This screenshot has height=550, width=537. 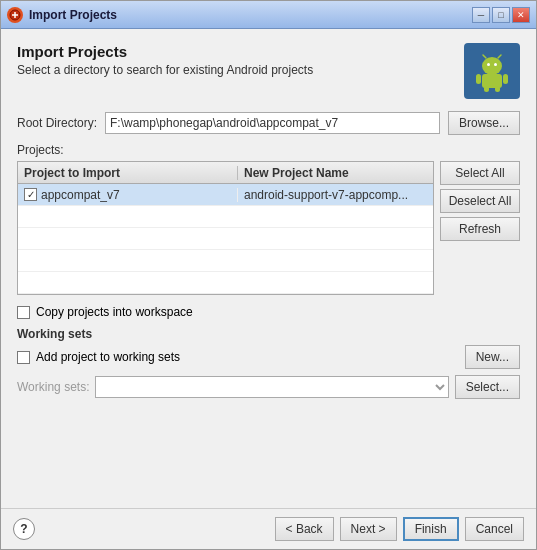 What do you see at coordinates (268, 528) in the screenshot?
I see `bottom-bar: ? < Back Next > Finish Cancel` at bounding box center [268, 528].